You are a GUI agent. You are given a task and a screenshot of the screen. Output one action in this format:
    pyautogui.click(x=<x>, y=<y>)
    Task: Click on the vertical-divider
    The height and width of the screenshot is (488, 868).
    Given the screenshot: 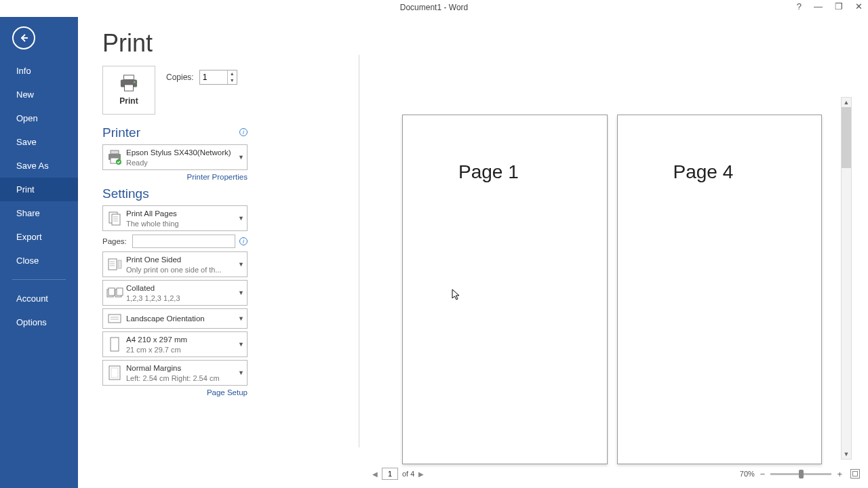 What is the action you would take?
    pyautogui.click(x=359, y=251)
    